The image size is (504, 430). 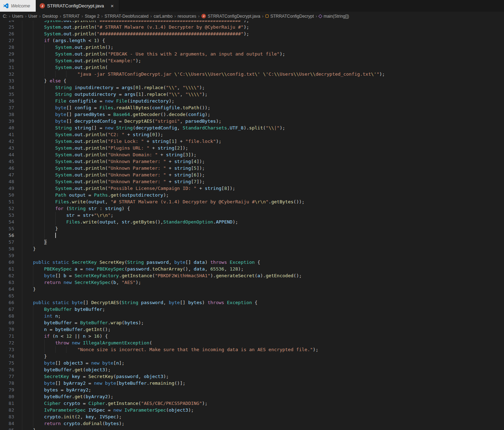 I want to click on line-number: 42, so click(x=7, y=141).